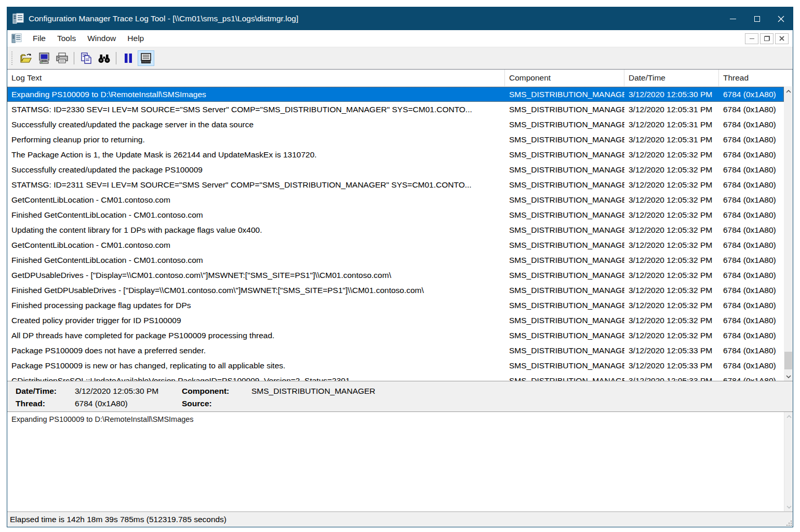 The width and height of the screenshot is (800, 532). What do you see at coordinates (86, 58) in the screenshot?
I see `copy-button` at bounding box center [86, 58].